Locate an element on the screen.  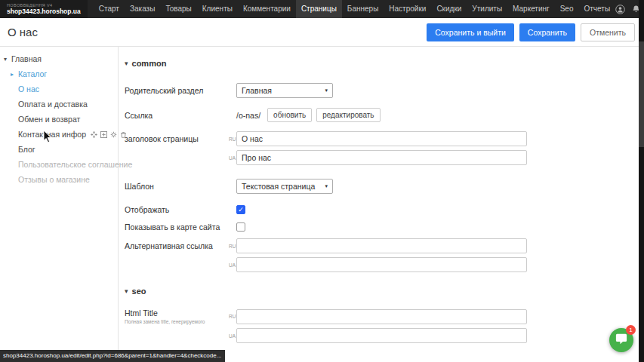
section-seo-header: ▾ seo is located at coordinates (384, 291).